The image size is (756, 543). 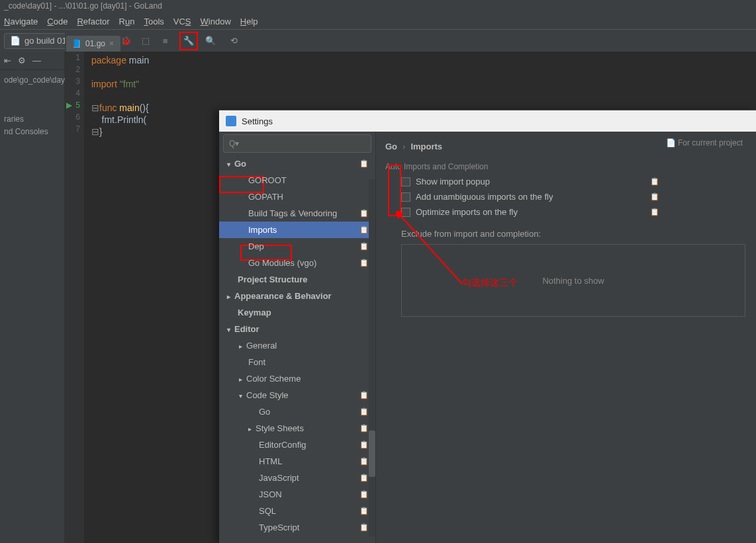 I want to click on for-project-label: For current project, so click(x=704, y=143).